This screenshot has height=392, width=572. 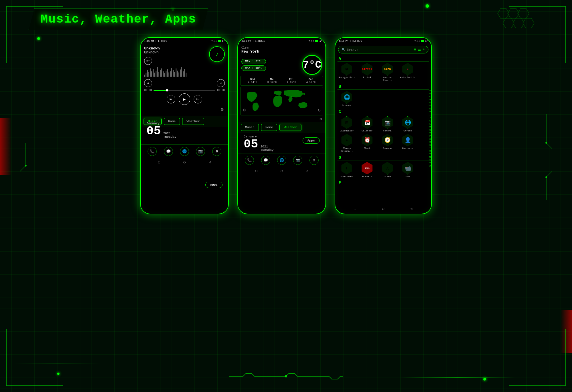 I want to click on alpha-v: V, so click(x=430, y=154).